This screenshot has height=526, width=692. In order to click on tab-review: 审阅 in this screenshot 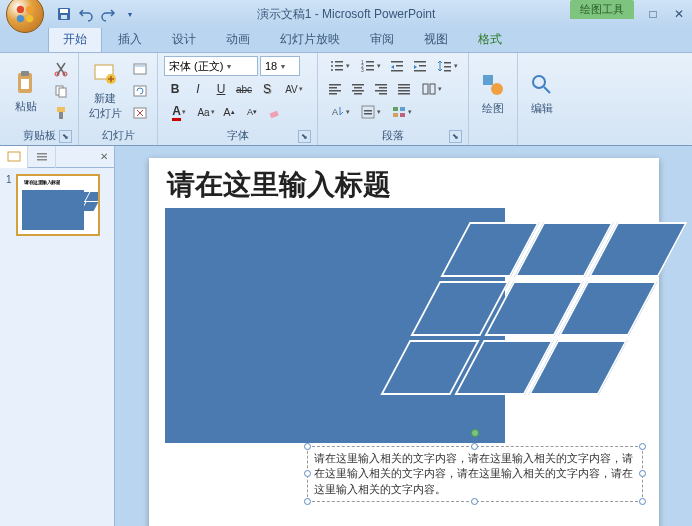, I will do `click(382, 40)`.